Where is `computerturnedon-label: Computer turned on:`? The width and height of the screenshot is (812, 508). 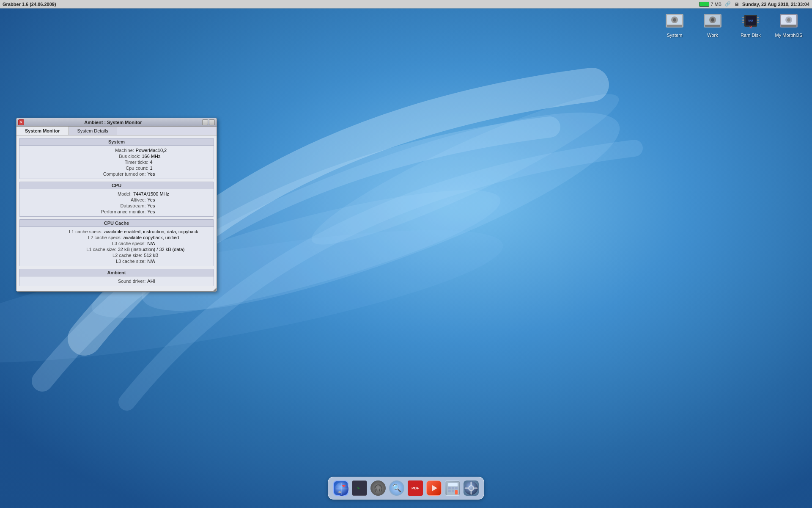 computerturnedon-label: Computer turned on: is located at coordinates (112, 174).